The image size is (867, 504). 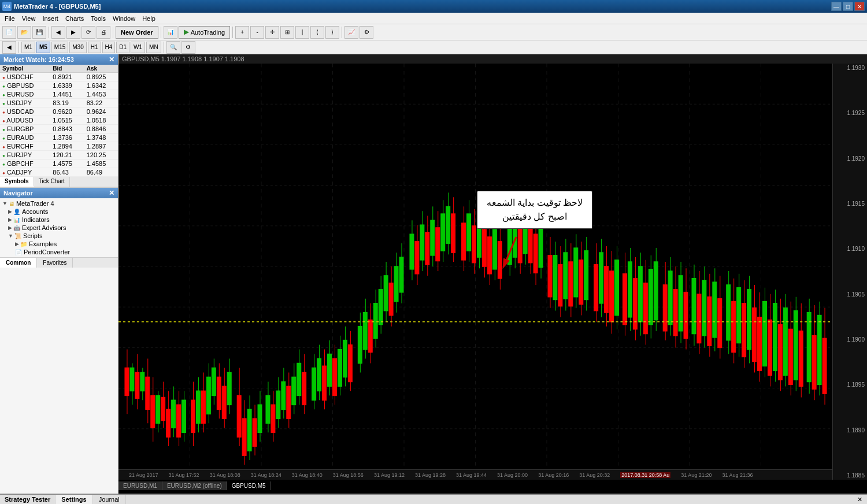 What do you see at coordinates (154, 47) in the screenshot?
I see `tf-mn: MN` at bounding box center [154, 47].